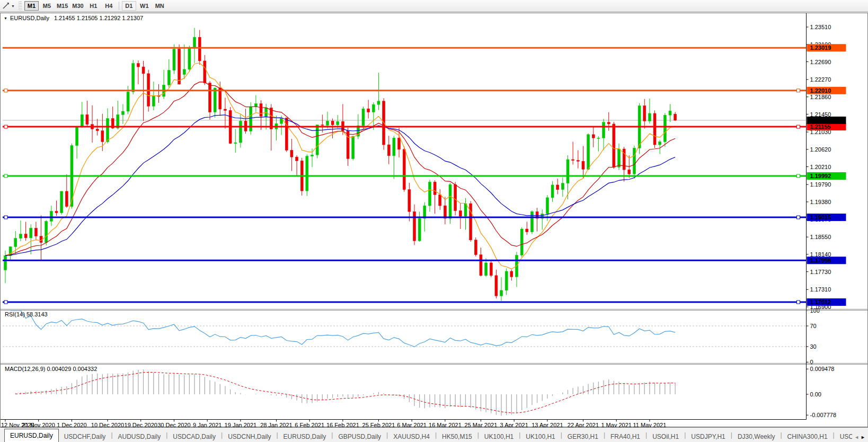 The image size is (868, 442). Describe the element at coordinates (457, 437) in the screenshot. I see `chart-tab-hk50-m15: HK50,M15` at that location.